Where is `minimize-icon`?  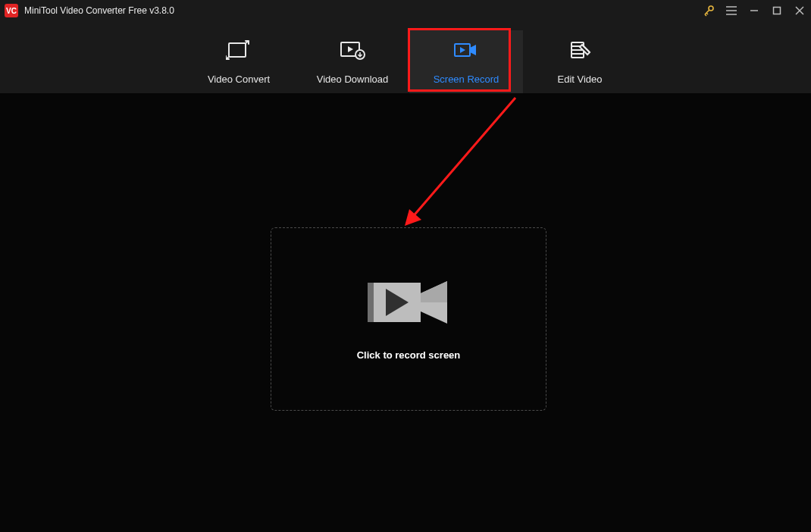
minimize-icon is located at coordinates (754, 11).